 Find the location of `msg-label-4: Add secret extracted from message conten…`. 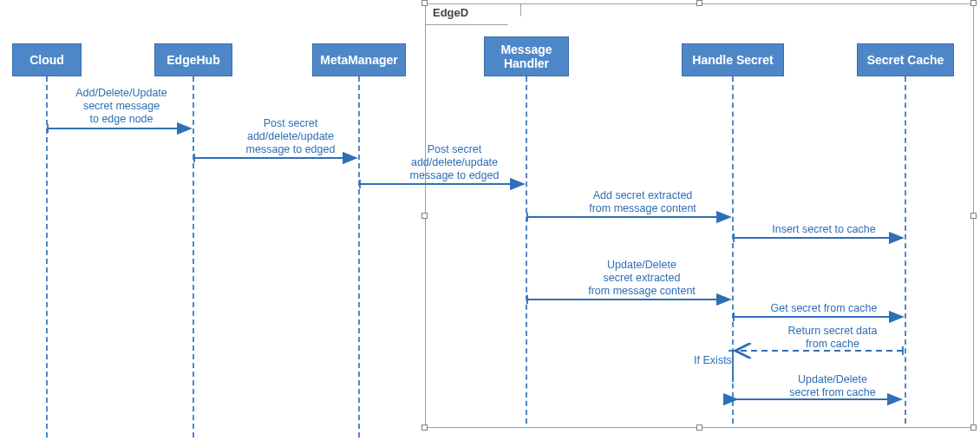

msg-label-4: Add secret extracted from message conten… is located at coordinates (643, 202).